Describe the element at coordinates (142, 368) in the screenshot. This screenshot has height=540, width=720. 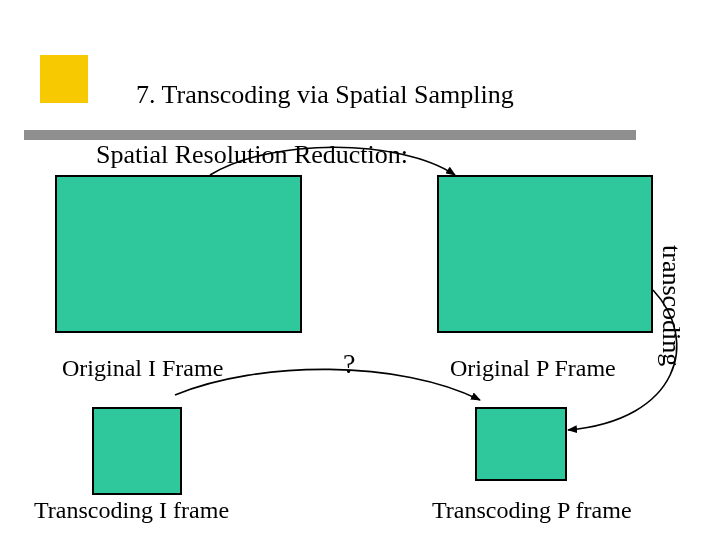
I see `original-i-frame-label: Original I Frame` at that location.